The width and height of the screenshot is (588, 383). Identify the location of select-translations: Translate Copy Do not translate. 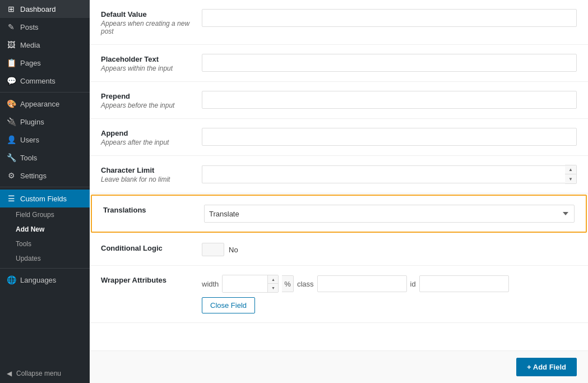
(389, 214).